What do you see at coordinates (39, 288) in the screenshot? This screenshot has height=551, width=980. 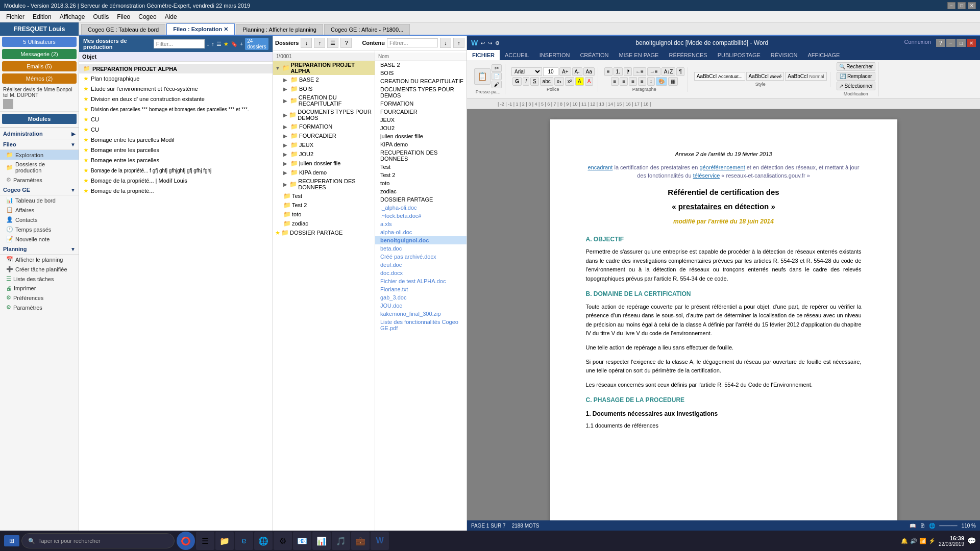 I see `sidebar-item-print: 🖨 Imprimer` at bounding box center [39, 288].